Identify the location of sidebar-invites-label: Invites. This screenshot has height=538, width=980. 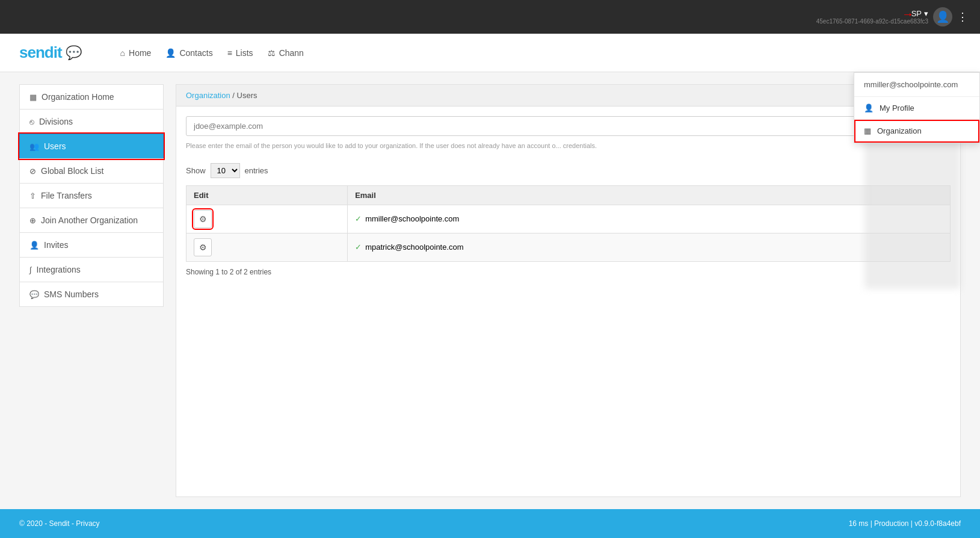
(56, 245).